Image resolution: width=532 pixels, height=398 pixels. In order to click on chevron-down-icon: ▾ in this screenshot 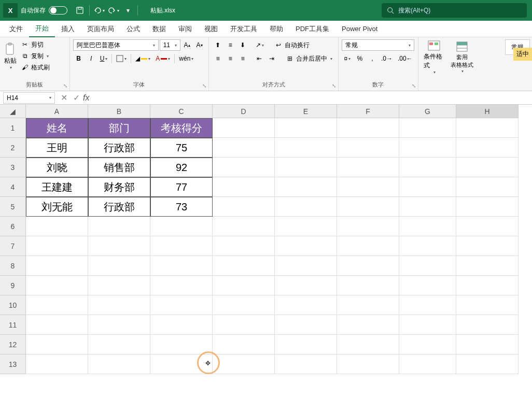, I will do `click(11, 67)`.